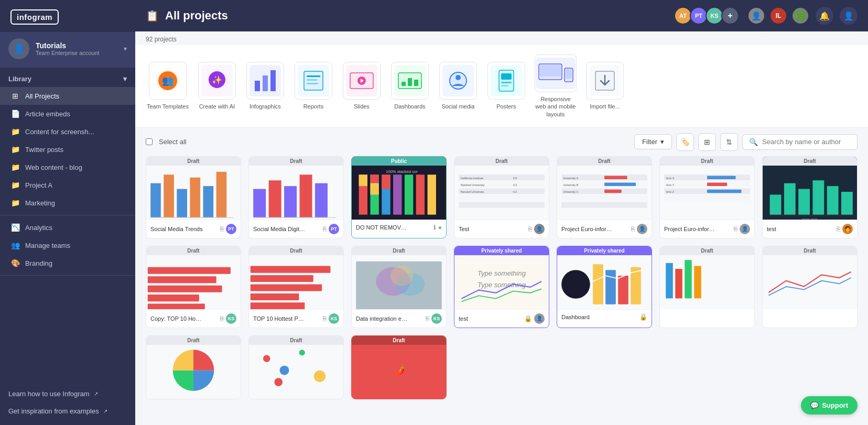 Image resolution: width=868 pixels, height=425 pixels. What do you see at coordinates (193, 367) in the screenshot?
I see `project-card-15: Draft` at bounding box center [193, 367].